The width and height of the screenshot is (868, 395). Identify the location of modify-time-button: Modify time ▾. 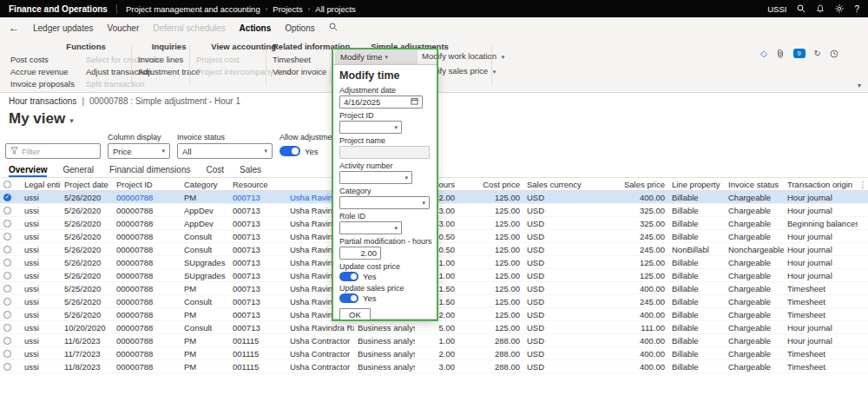
(377, 57).